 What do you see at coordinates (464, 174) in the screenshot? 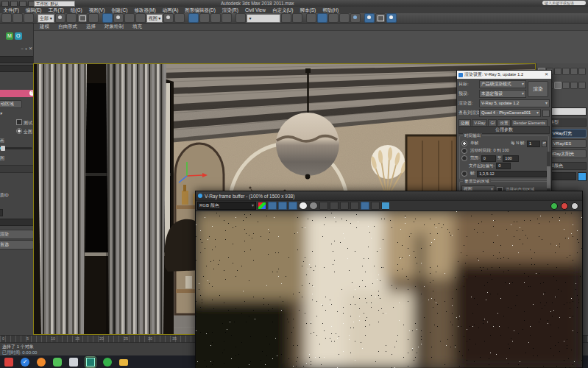
I see `frames-radio` at bounding box center [464, 174].